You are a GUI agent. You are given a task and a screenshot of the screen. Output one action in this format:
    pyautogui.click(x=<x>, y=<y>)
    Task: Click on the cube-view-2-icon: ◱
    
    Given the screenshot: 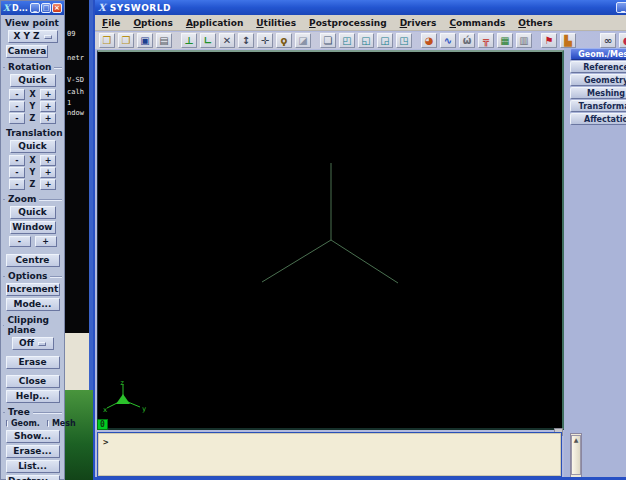 What is the action you would take?
    pyautogui.click(x=366, y=40)
    